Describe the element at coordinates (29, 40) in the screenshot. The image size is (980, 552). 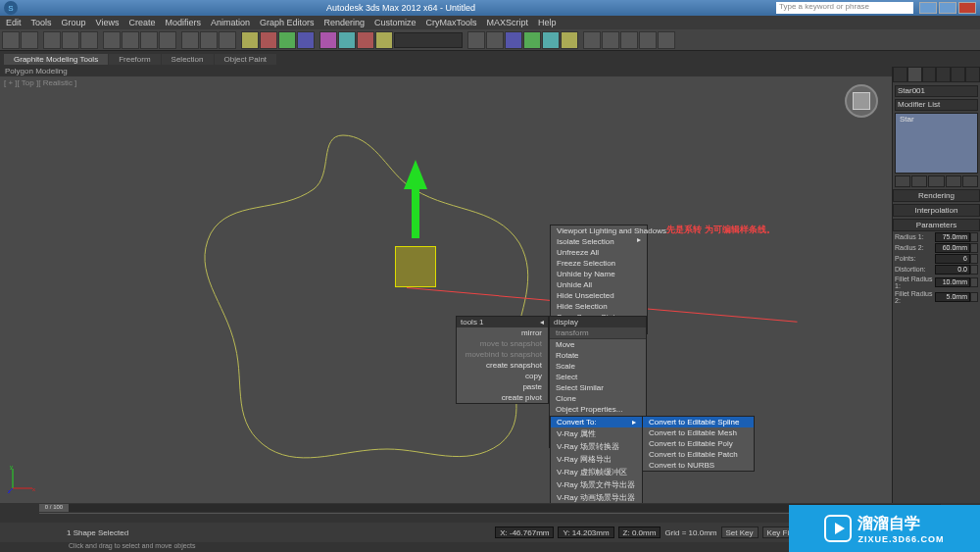
I see `redo-button` at that location.